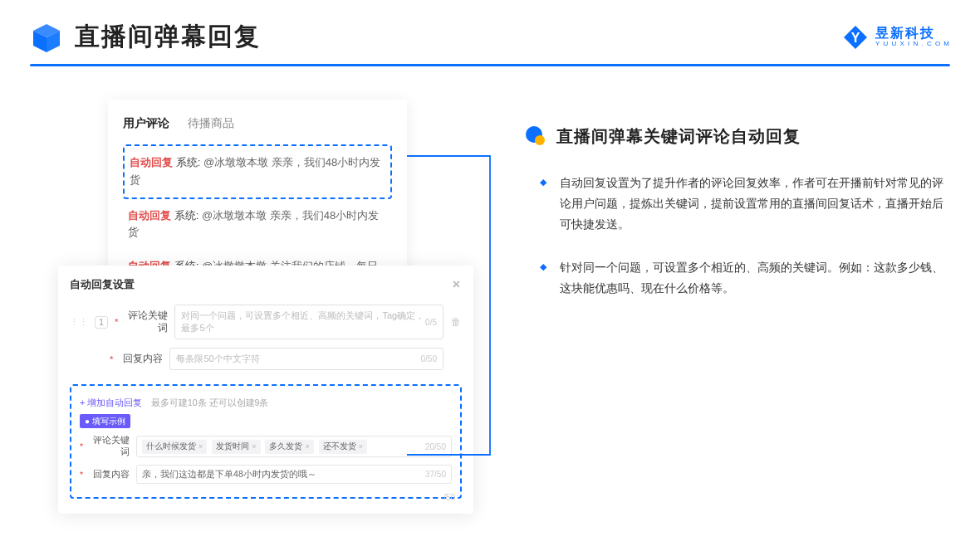 The width and height of the screenshot is (980, 551). I want to click on reply-counter: 0/50, so click(429, 358).